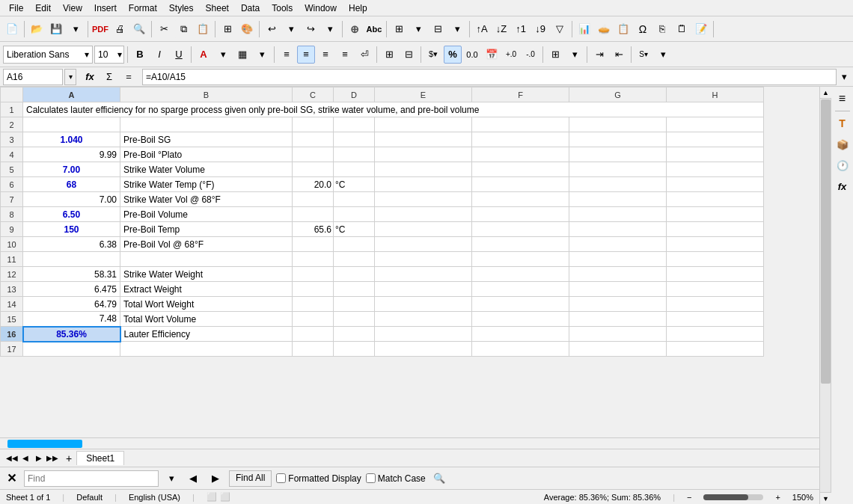 Image resolution: width=853 pixels, height=504 pixels. Describe the element at coordinates (52, 458) in the screenshot. I see `nav-last-btn: ▶▶` at that location.